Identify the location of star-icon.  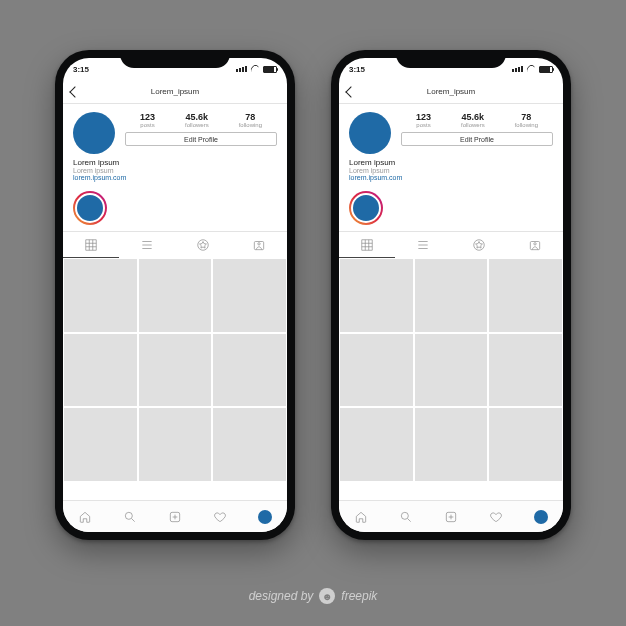
(479, 245).